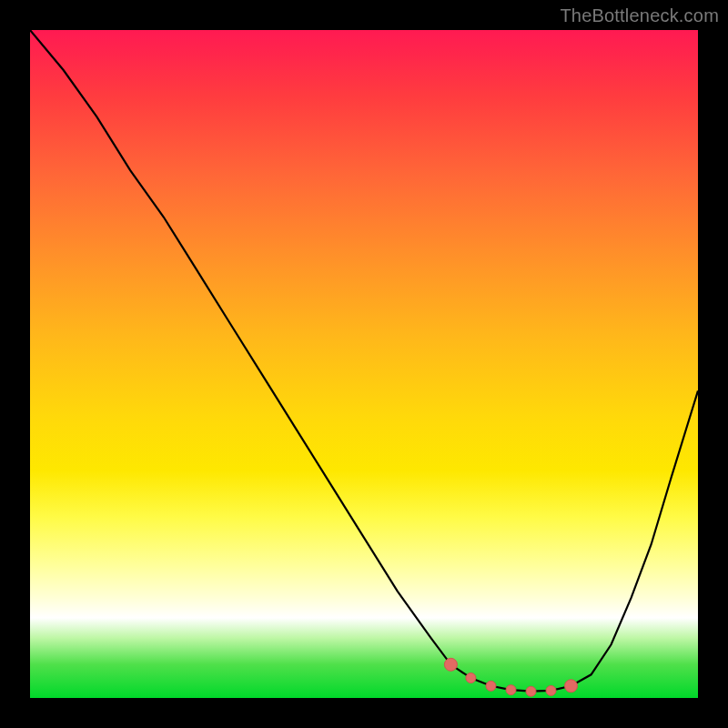  Describe the element at coordinates (511, 677) in the screenshot. I see `marker-group` at that location.